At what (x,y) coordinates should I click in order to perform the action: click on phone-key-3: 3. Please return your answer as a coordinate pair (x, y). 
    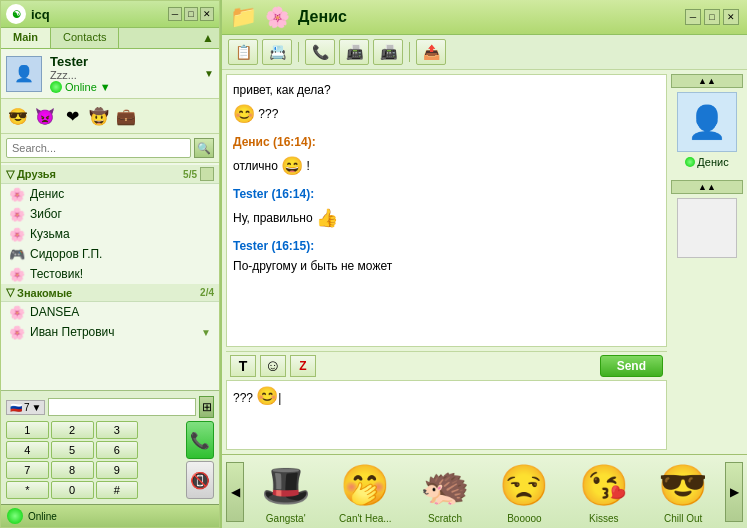
    Looking at the image, I should click on (118, 430).